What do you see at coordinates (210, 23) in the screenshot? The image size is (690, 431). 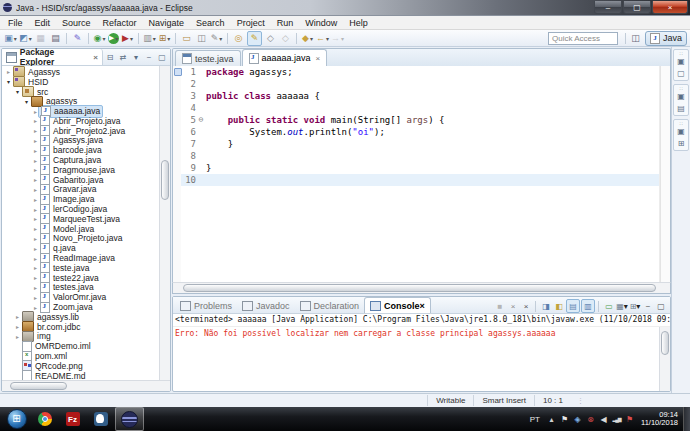 I see `menu-search: Search` at bounding box center [210, 23].